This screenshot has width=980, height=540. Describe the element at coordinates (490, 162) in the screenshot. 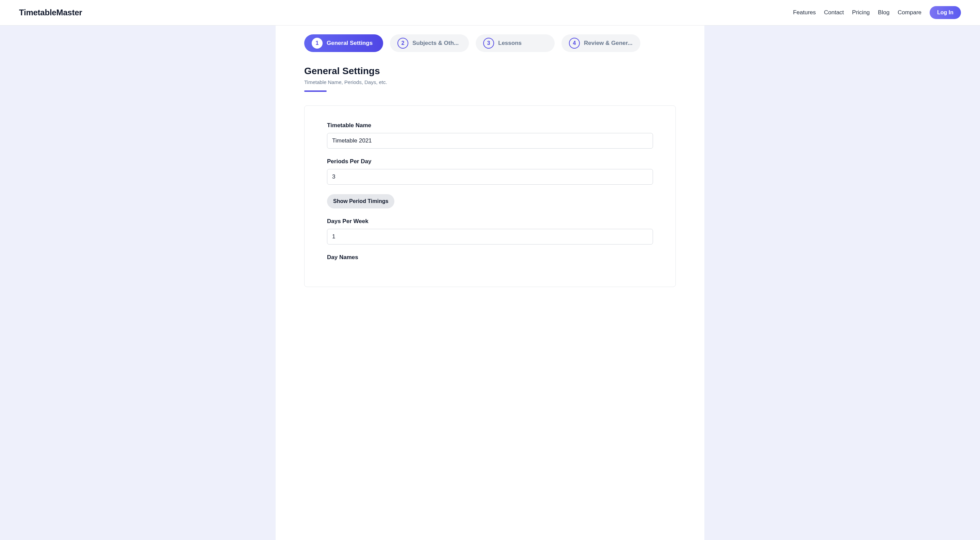

I see `periods-per-day-label: Periods Per Day` at that location.